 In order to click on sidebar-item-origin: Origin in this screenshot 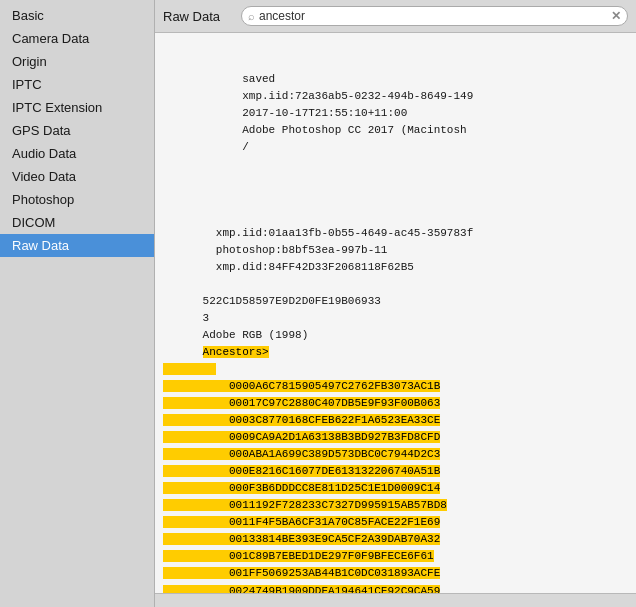, I will do `click(77, 62)`.